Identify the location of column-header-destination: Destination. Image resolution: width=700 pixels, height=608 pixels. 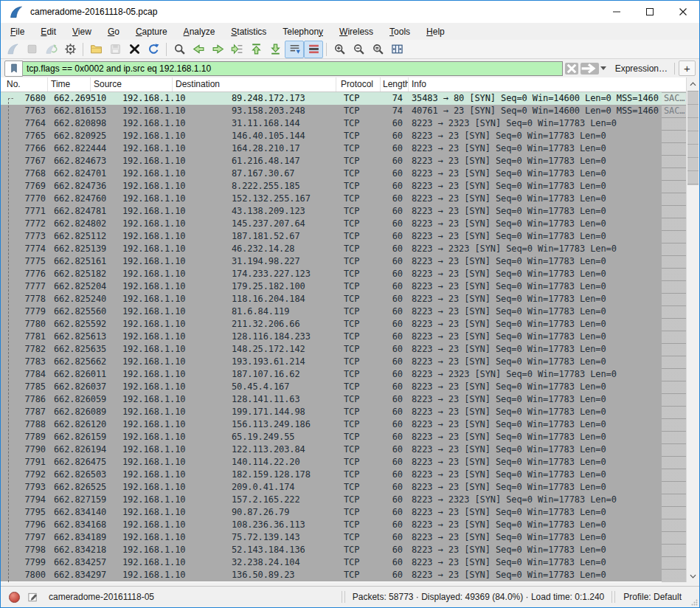
(254, 84).